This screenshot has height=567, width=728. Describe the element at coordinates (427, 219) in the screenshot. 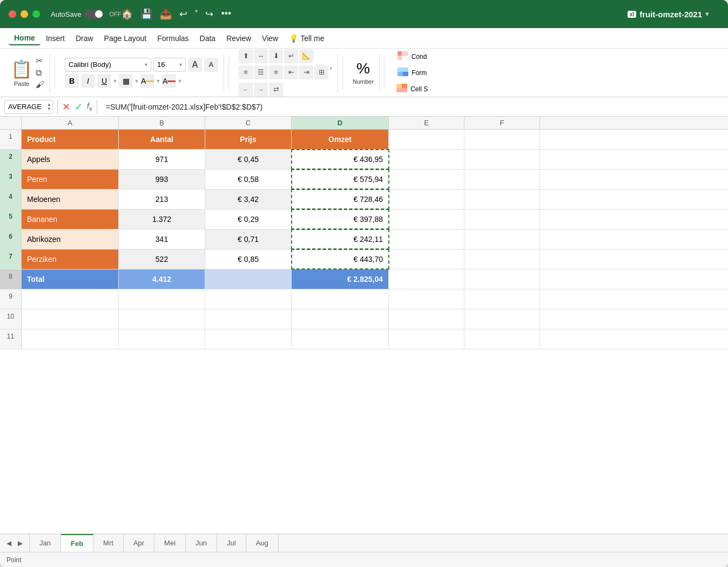

I see `cell-e5` at that location.